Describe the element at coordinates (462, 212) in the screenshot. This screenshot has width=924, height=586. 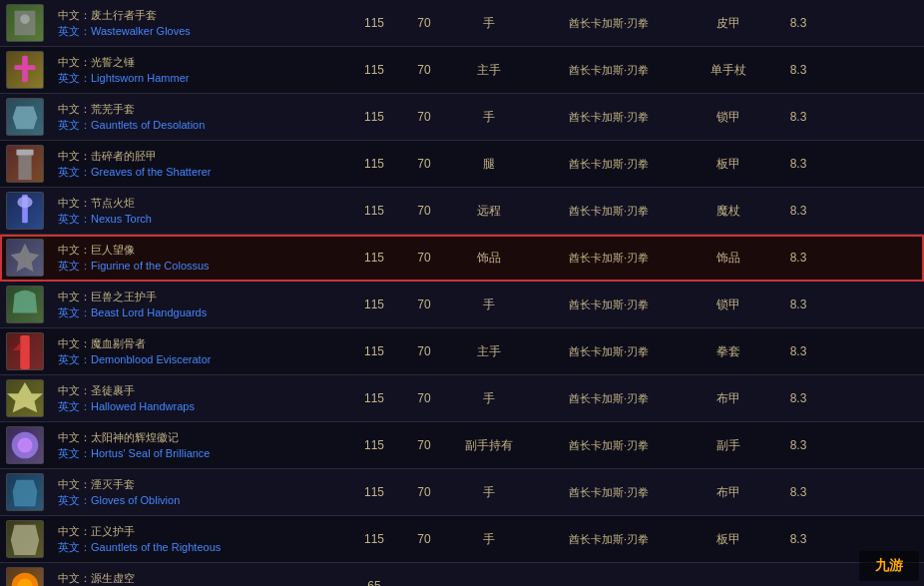
I see `table-row: 中文：节点火炬 英文：Nexus Torch 115 70 远程 酋长卡加斯·刃…` at that location.